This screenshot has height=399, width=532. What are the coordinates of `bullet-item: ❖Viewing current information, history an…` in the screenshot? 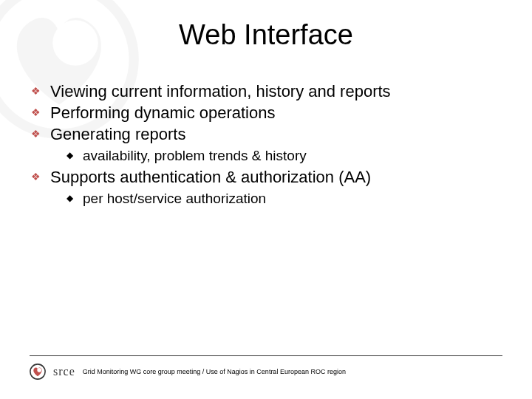 It's located at (266, 92).